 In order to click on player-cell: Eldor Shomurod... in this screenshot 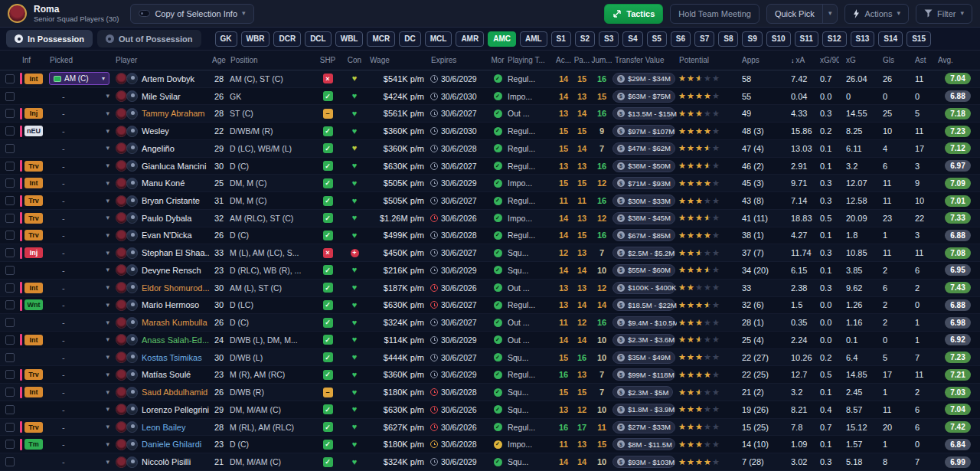, I will do `click(162, 288)`.